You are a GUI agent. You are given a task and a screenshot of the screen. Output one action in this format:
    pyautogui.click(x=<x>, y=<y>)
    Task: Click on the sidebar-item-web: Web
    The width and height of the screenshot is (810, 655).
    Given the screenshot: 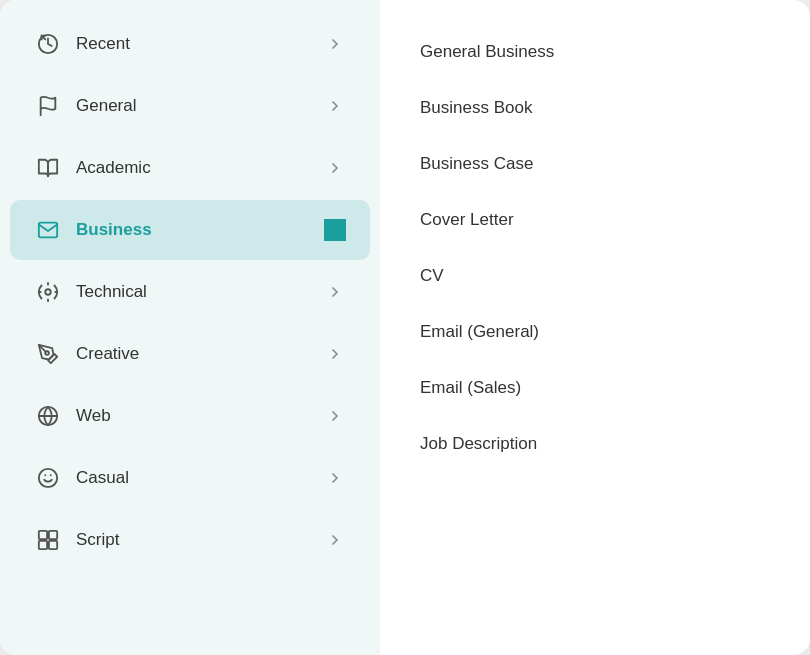 What is the action you would take?
    pyautogui.click(x=190, y=416)
    